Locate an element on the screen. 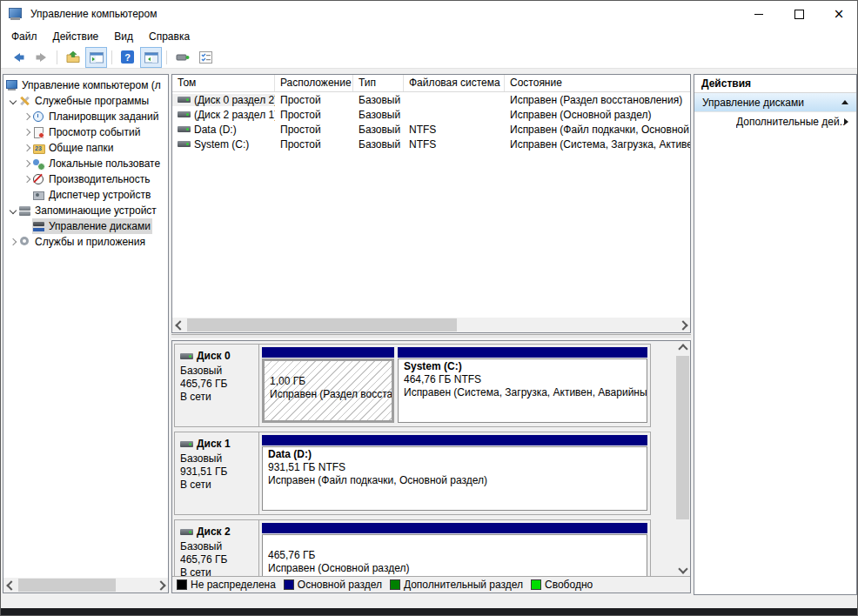  minimize-button is located at coordinates (759, 14).